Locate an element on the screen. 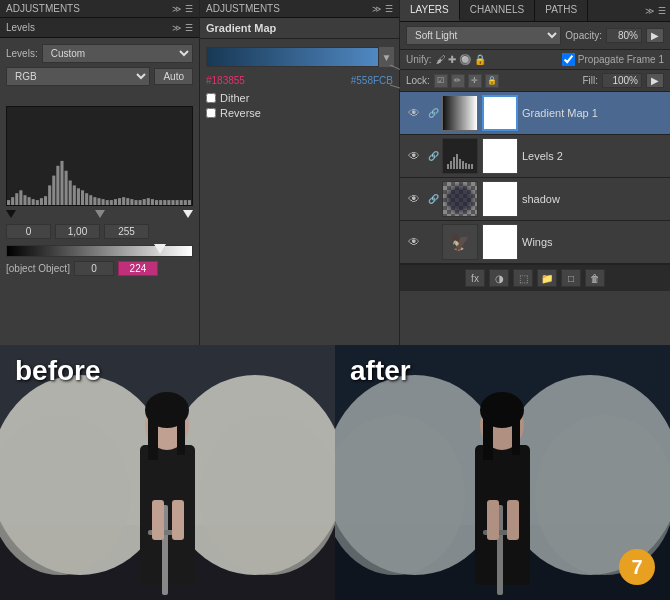 The width and height of the screenshot is (670, 600). new-fill-layer-button: ◑ is located at coordinates (499, 278).